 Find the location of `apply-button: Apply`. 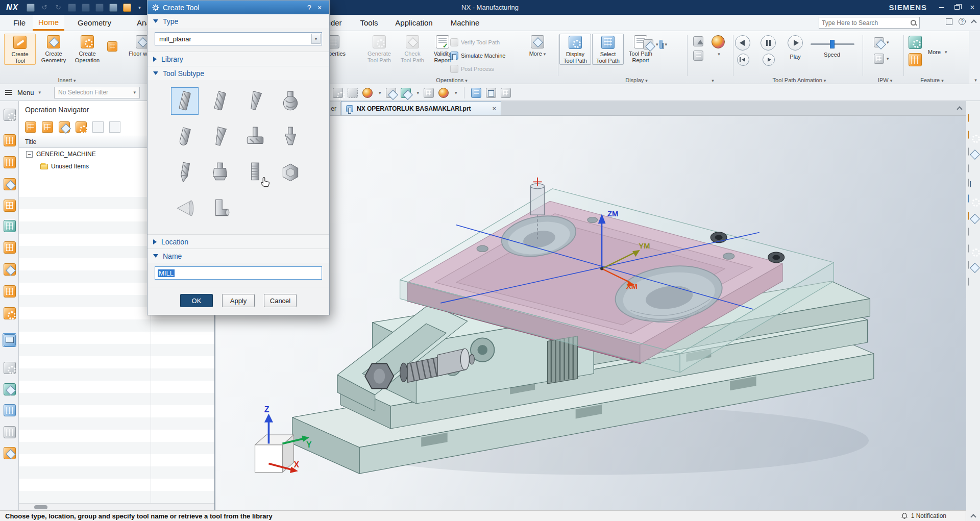

apply-button: Apply is located at coordinates (238, 301).